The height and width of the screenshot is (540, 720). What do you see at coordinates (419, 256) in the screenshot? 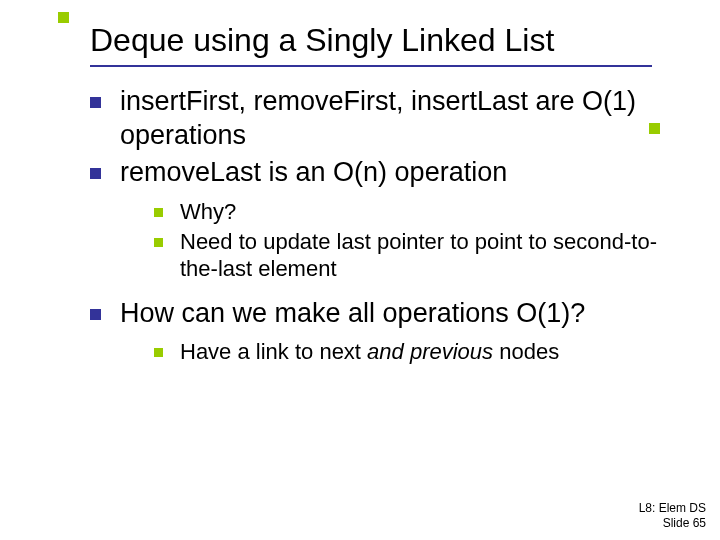
I see `bullet-subitem: Need to update last pointer to point to …` at bounding box center [419, 256].